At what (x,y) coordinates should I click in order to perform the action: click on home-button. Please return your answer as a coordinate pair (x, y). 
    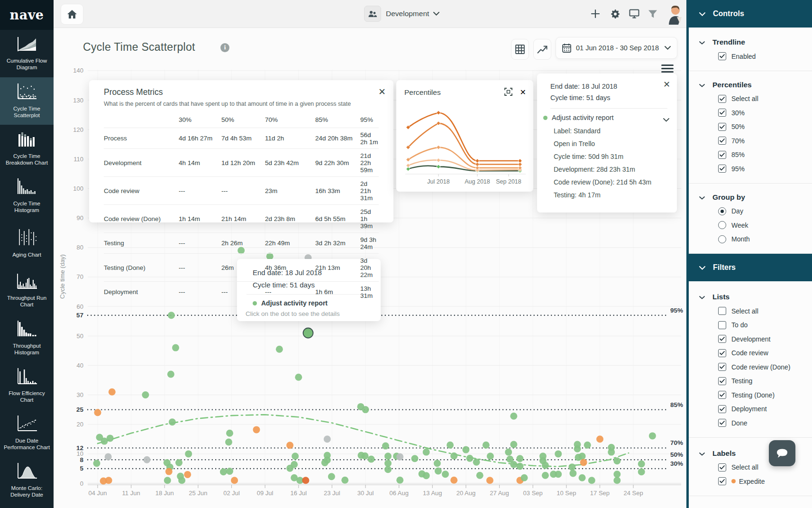
    Looking at the image, I should click on (72, 14).